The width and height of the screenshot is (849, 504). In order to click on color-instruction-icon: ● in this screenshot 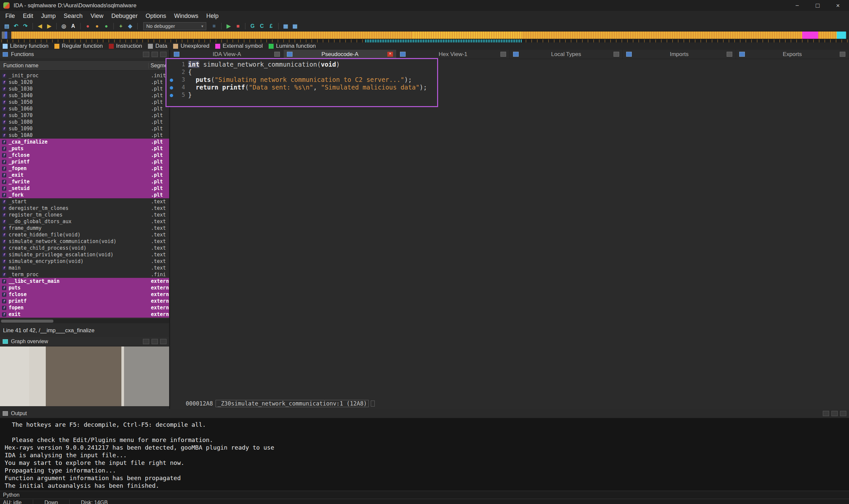, I will do `click(88, 26)`.